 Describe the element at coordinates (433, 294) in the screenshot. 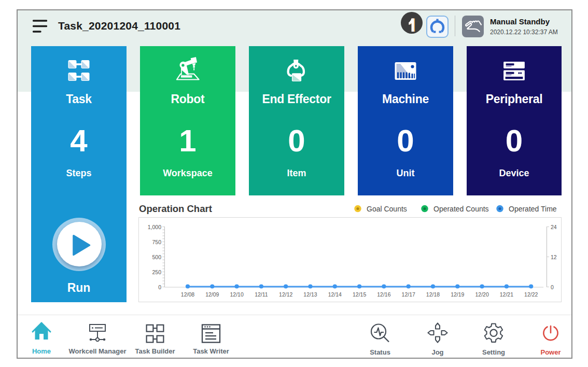

I see `svg-text: 12/18` at that location.